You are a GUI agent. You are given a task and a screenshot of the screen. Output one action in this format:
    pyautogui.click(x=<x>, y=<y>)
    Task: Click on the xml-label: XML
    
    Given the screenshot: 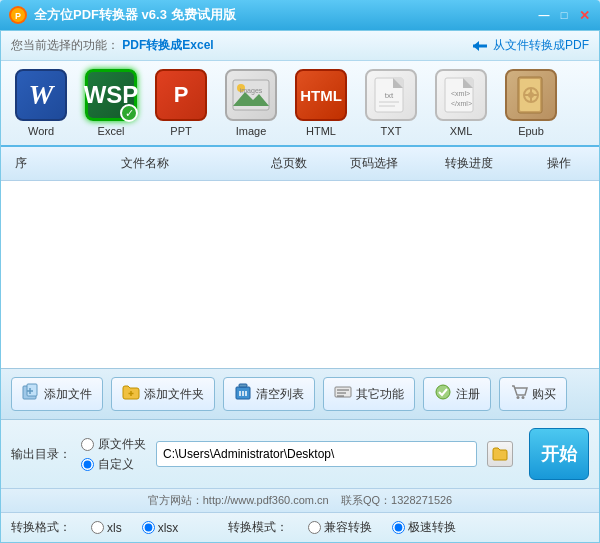 What is the action you would take?
    pyautogui.click(x=462, y=131)
    